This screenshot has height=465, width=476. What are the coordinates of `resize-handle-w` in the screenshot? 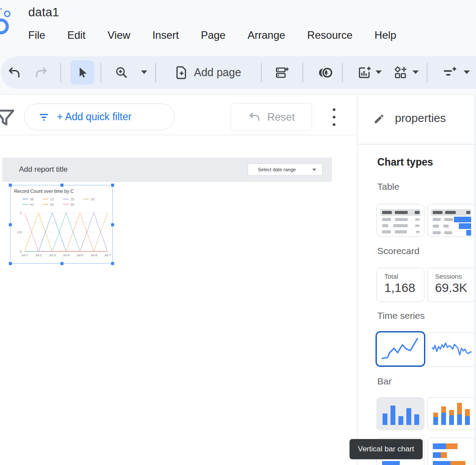 It's located at (11, 225).